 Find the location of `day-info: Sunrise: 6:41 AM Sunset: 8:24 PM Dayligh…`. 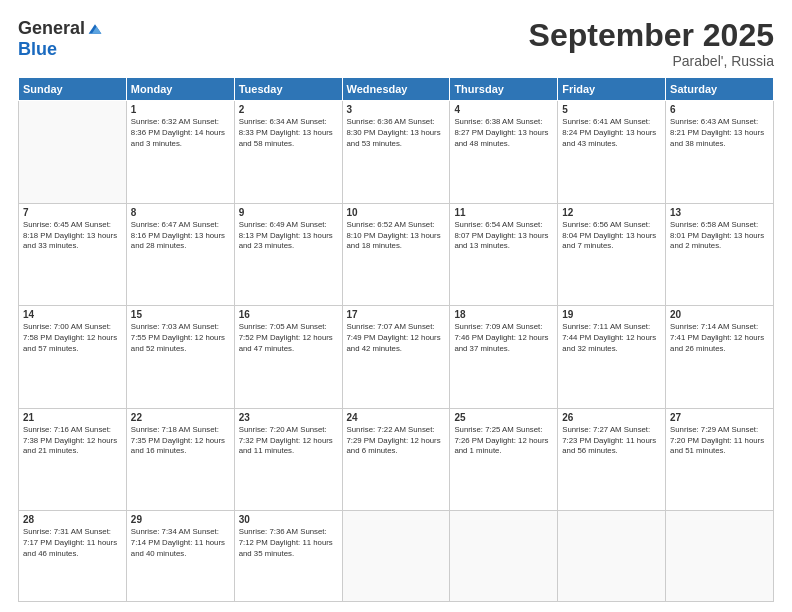

day-info: Sunrise: 6:41 AM Sunset: 8:24 PM Dayligh… is located at coordinates (612, 134).